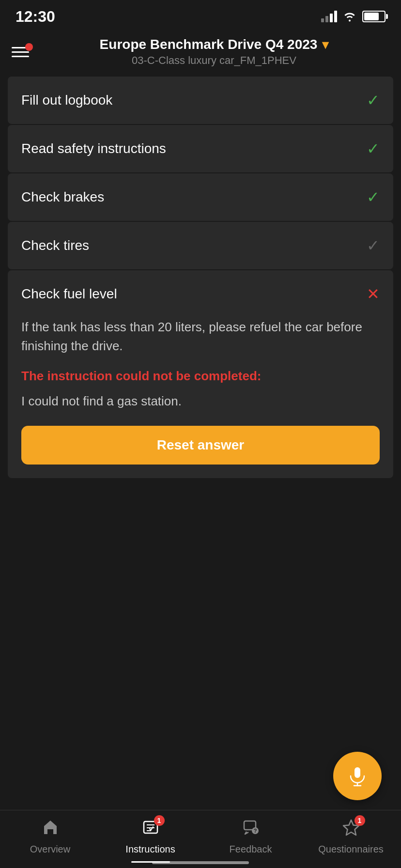 Image resolution: width=401 pixels, height=868 pixels. Describe the element at coordinates (50, 850) in the screenshot. I see `nav-label-overview: Overview` at that location.